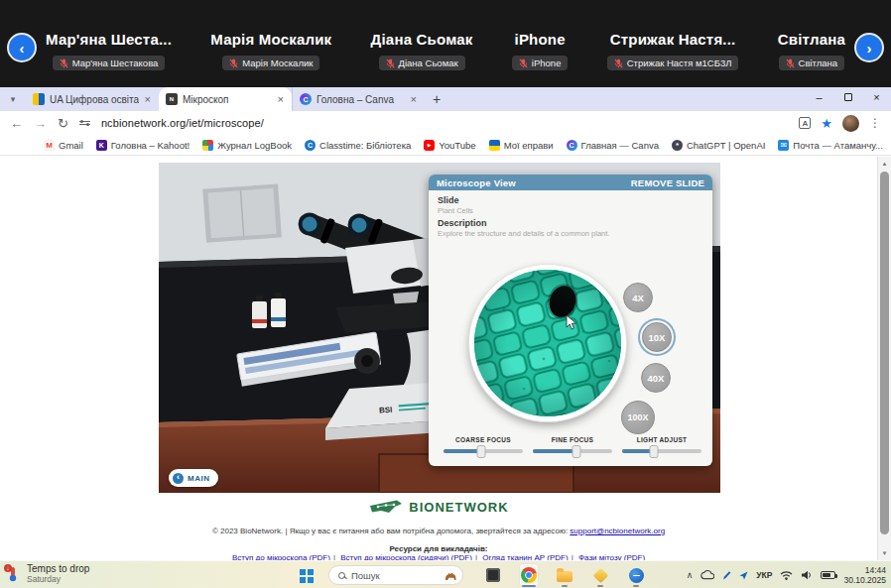 The width and height of the screenshot is (891, 588). Describe the element at coordinates (13, 99) in the screenshot. I see `tab-search-chevron-icon: ▾` at that location.